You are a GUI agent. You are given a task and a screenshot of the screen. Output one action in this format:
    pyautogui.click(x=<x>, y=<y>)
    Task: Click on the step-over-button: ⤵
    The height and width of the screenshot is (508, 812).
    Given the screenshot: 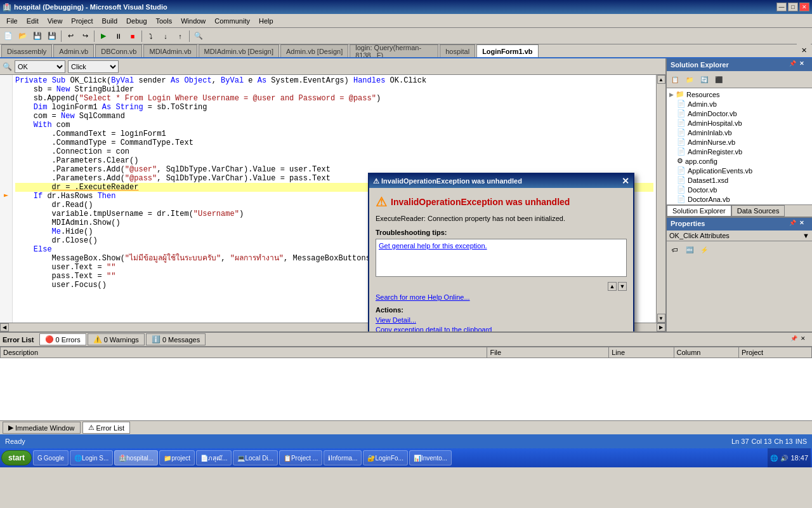 What is the action you would take?
    pyautogui.click(x=151, y=36)
    